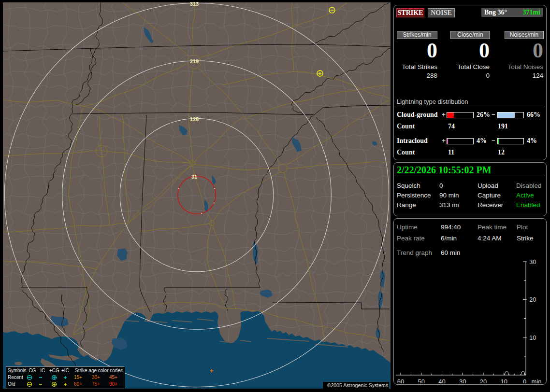 The image size is (550, 392). Describe the element at coordinates (41, 385) in the screenshot. I see `legend-symbol-mic-icon` at that location.